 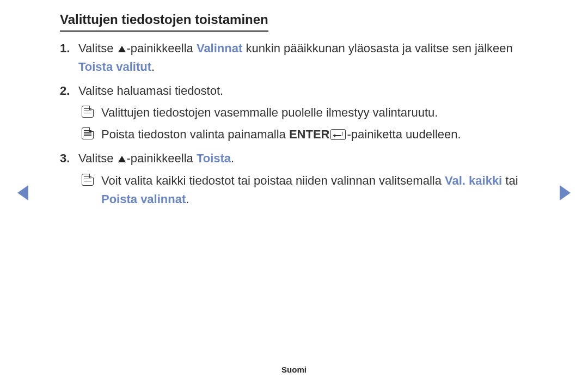 I want to click on notes-list: Voit valita kaikki tiedostot tai poistaa…, so click(x=303, y=190).